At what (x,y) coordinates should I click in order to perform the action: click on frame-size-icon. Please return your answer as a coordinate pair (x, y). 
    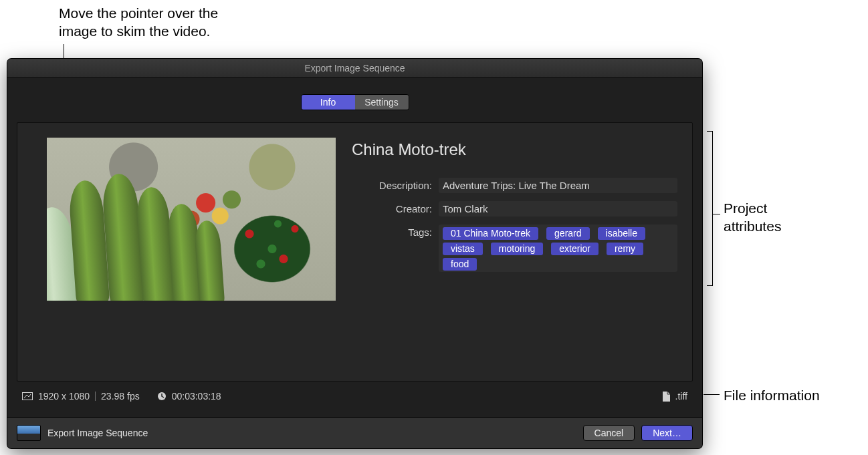
    Looking at the image, I should click on (27, 396).